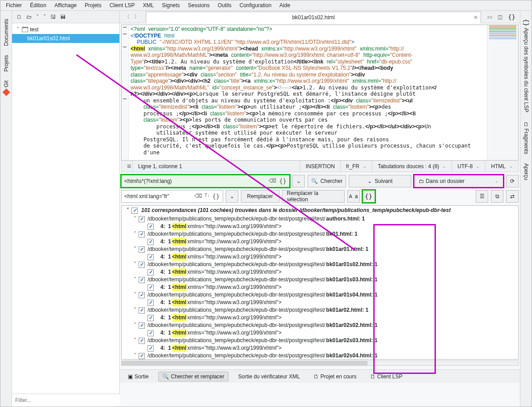 This screenshot has height=407, width=532. What do you see at coordinates (66, 400) in the screenshot?
I see `filter-box` at bounding box center [66, 400].